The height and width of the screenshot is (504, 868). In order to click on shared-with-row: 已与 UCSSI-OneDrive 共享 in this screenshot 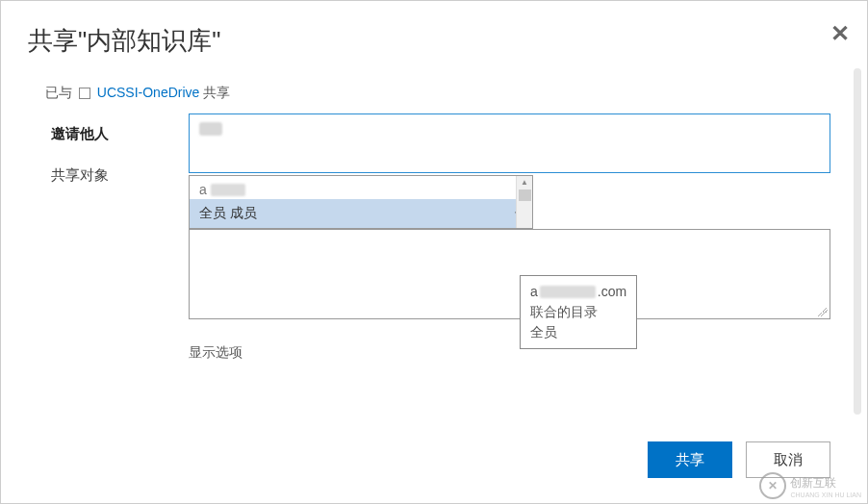, I will do `click(434, 80)`.